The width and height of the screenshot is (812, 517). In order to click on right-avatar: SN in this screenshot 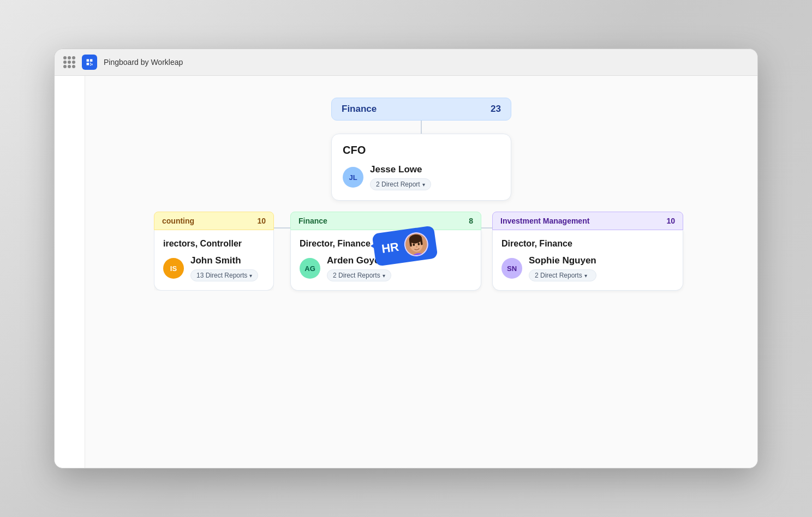, I will do `click(512, 268)`.